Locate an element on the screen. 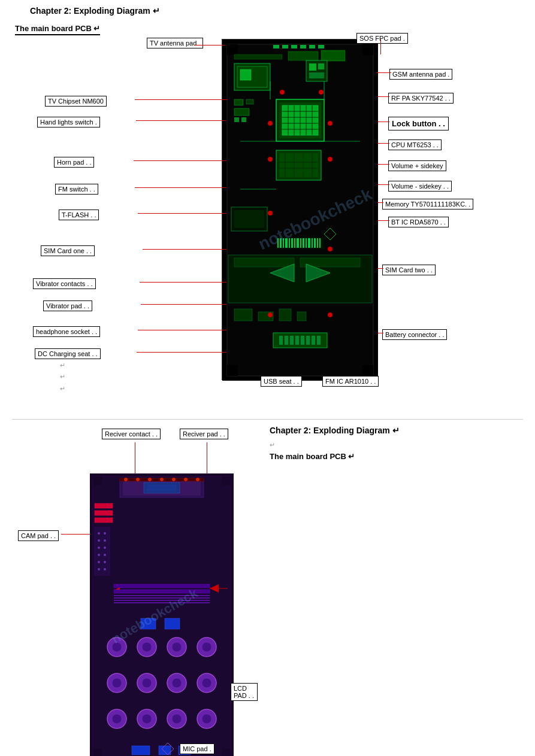 The height and width of the screenshot is (756, 535). newline-s2: ↵ is located at coordinates (395, 445).